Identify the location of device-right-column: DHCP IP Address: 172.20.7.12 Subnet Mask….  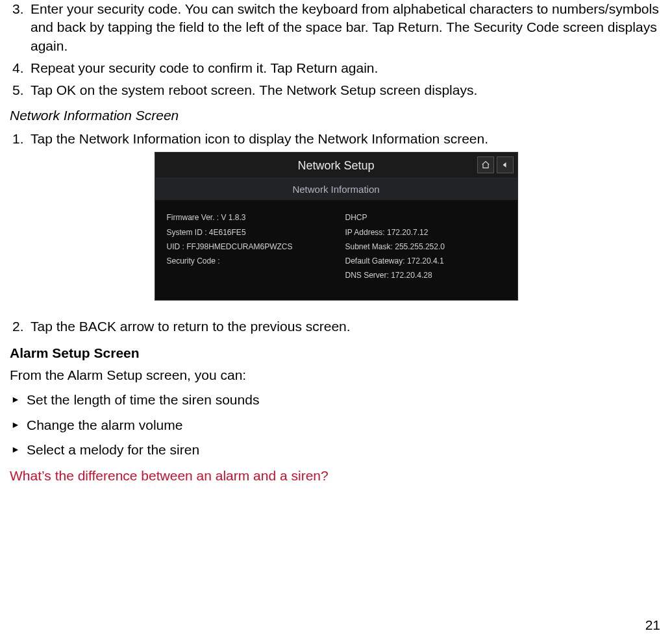
(426, 247).